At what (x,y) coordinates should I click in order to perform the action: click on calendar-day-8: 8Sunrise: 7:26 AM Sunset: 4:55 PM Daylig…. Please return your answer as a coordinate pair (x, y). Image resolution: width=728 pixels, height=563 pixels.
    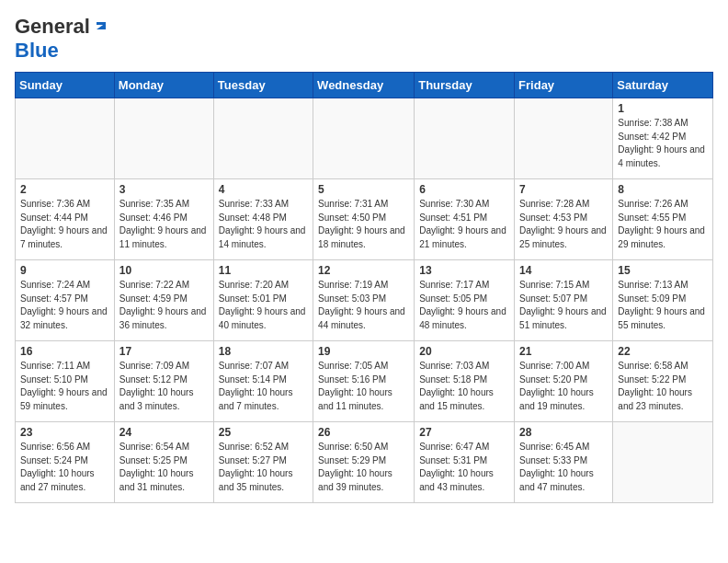
    Looking at the image, I should click on (664, 220).